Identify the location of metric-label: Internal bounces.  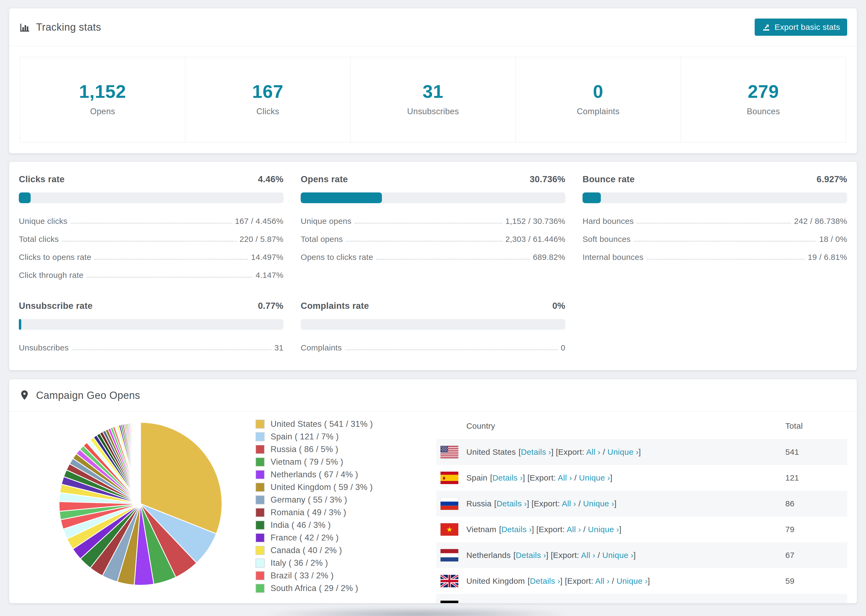
(613, 257).